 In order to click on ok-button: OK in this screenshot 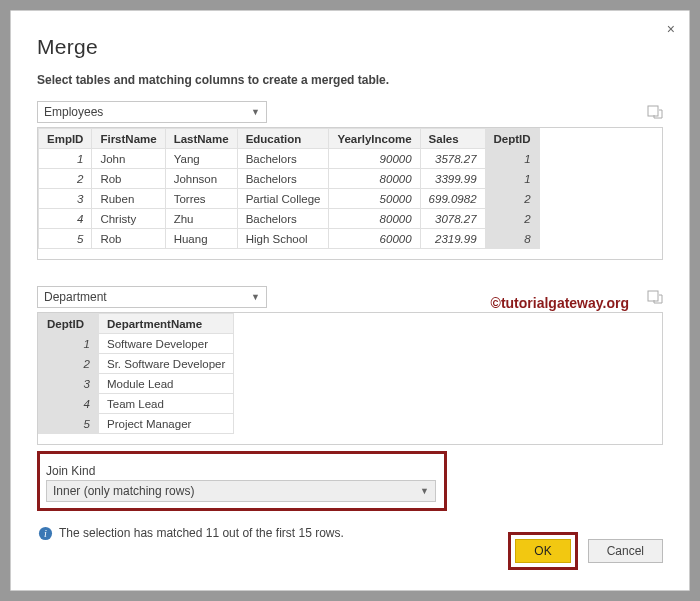, I will do `click(542, 551)`.